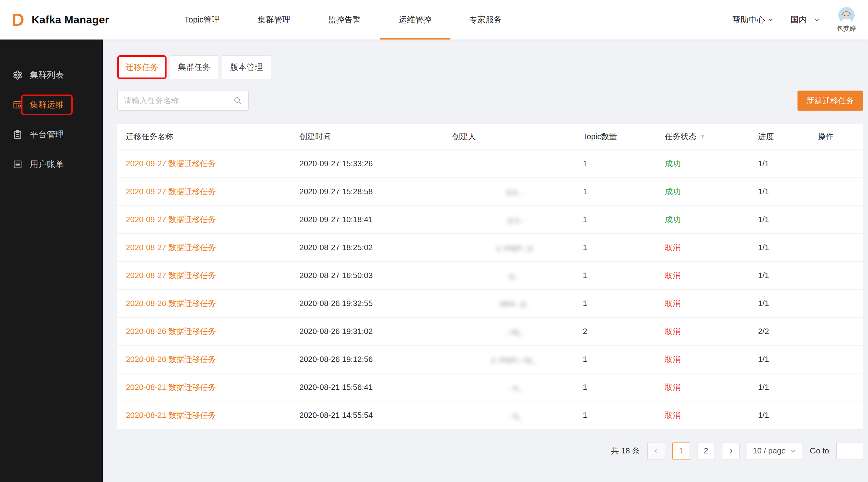 The width and height of the screenshot is (868, 482). What do you see at coordinates (490, 247) in the screenshot?
I see `table-row: 2020-08-27 数据迁移任务 2020-08-27 18:25:02 y.…` at bounding box center [490, 247].